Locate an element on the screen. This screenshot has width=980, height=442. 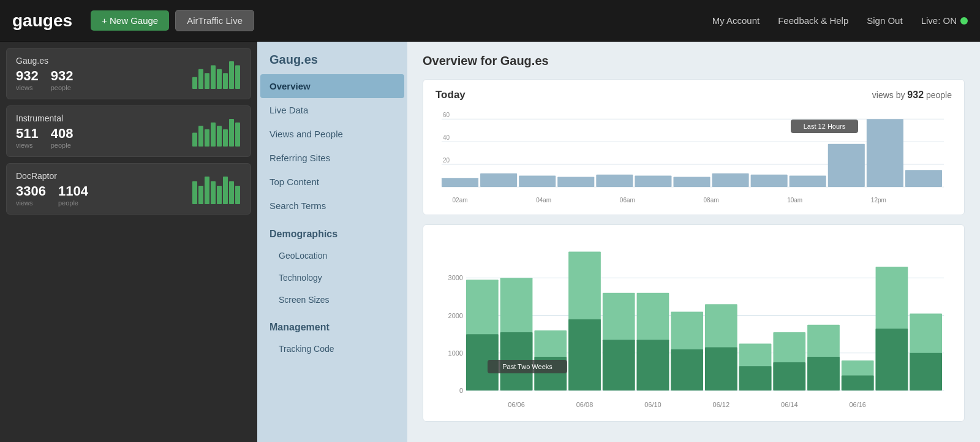
nav-mgmt-item: Tracking Code is located at coordinates (332, 349).